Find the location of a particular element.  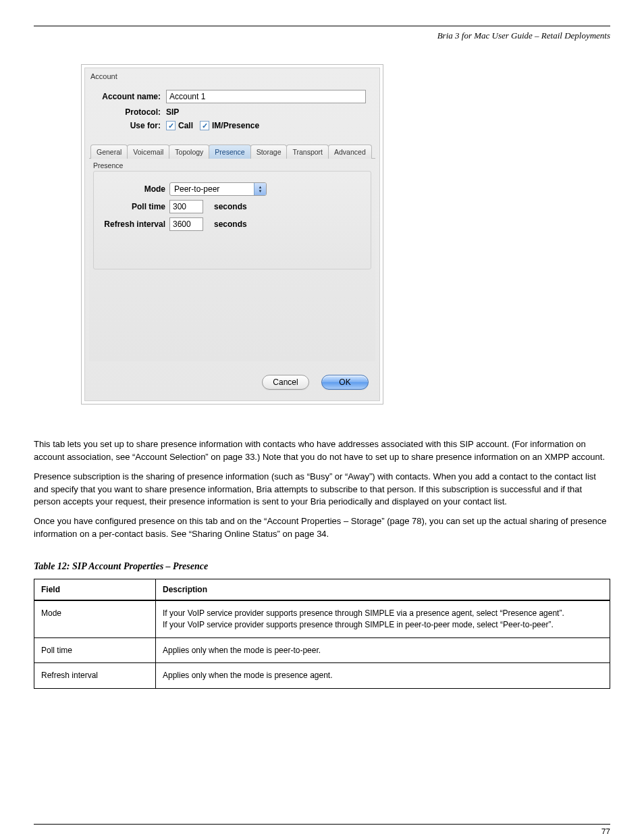

account-name-label: Account name: is located at coordinates (127, 97).